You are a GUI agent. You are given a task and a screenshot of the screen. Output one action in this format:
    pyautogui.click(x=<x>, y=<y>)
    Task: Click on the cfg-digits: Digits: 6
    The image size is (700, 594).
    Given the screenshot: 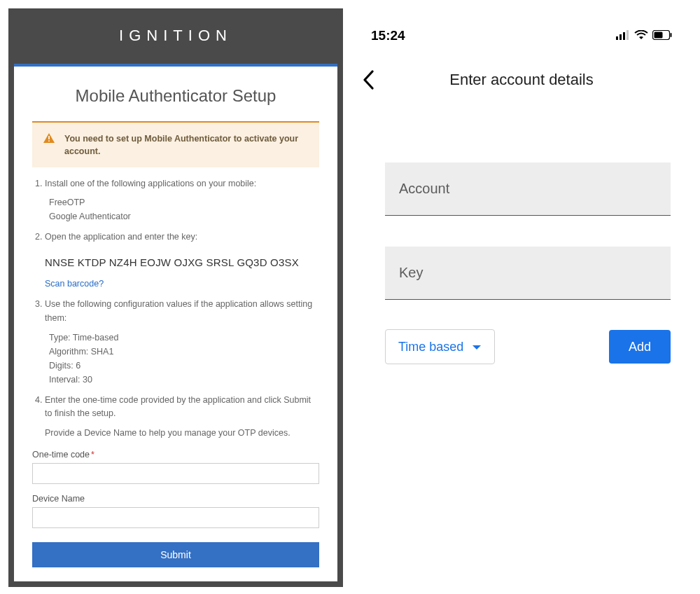 What is the action you would take?
    pyautogui.click(x=184, y=366)
    